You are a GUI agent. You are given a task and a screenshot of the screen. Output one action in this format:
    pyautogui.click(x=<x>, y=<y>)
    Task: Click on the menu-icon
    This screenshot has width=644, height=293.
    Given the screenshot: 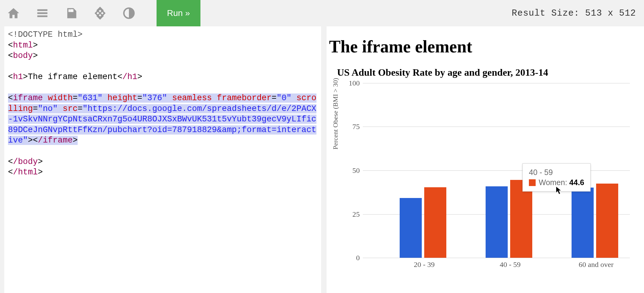 What is the action you would take?
    pyautogui.click(x=42, y=13)
    